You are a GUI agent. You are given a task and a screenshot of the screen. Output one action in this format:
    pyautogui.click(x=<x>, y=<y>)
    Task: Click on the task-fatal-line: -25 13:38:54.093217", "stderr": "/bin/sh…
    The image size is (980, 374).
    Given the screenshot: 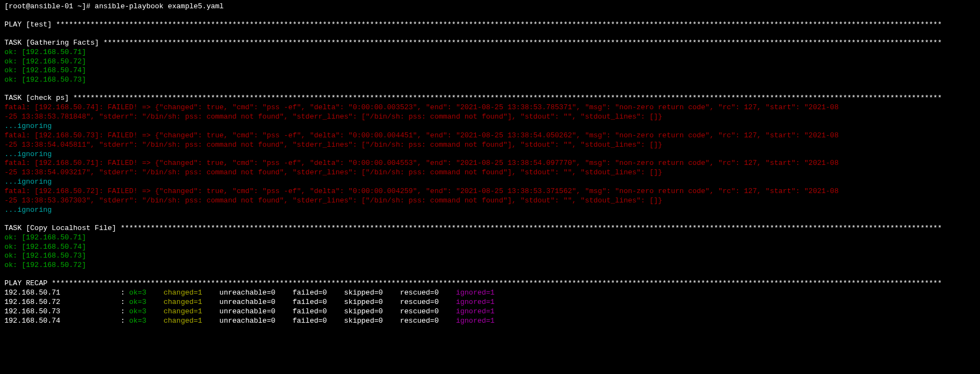 What is the action you would take?
    pyautogui.click(x=333, y=172)
    